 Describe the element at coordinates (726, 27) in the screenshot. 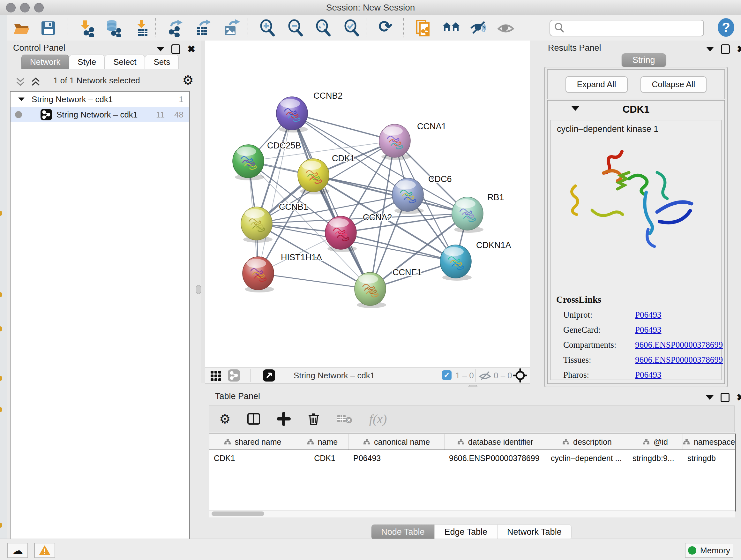

I see `help-icon: ?` at that location.